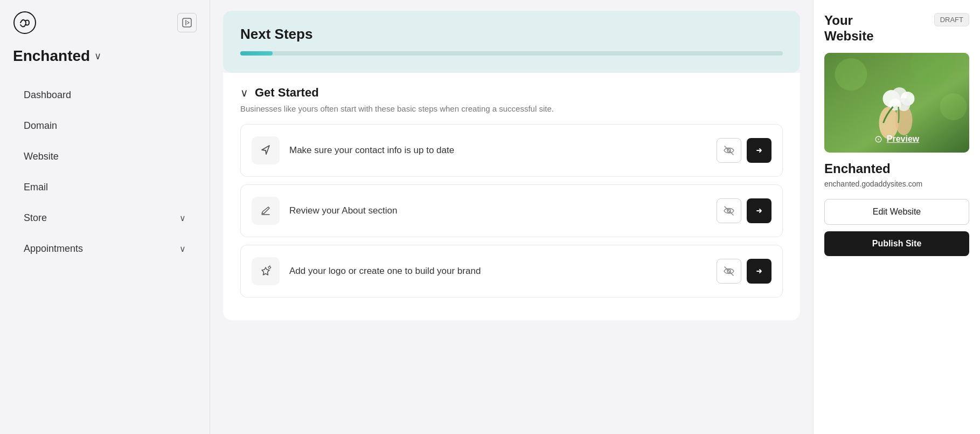 This screenshot has width=980, height=434. What do you see at coordinates (951, 19) in the screenshot?
I see `draft-badge: DRAFT` at bounding box center [951, 19].